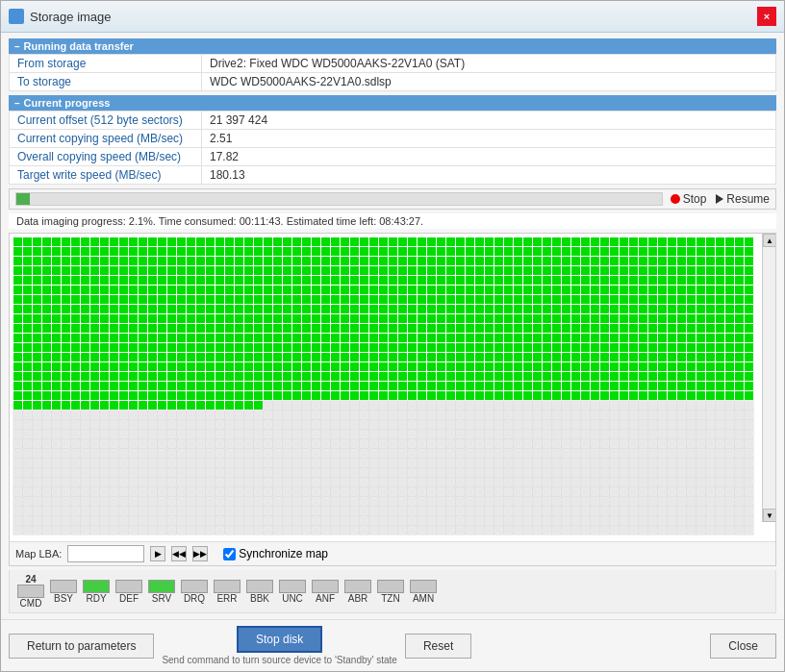  I want to click on bottom-buttons: Return to parameters Stop disk Send comm…, so click(392, 645).